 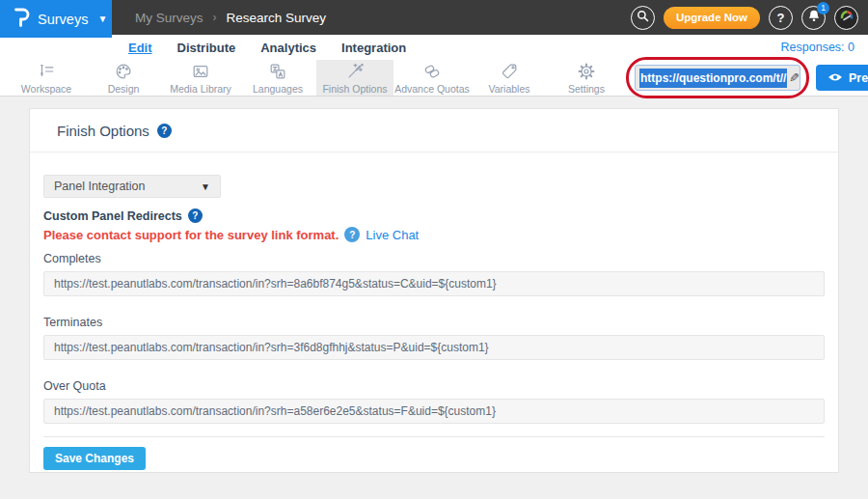 What do you see at coordinates (191, 236) in the screenshot?
I see `support-notice-text: Please contact support for the survey li…` at bounding box center [191, 236].